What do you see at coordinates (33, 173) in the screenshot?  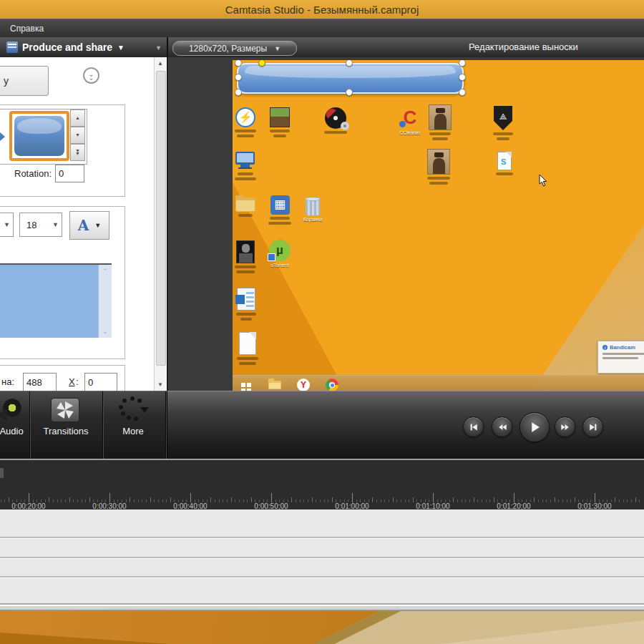 I see `rotation-label: Rotation:` at bounding box center [33, 173].